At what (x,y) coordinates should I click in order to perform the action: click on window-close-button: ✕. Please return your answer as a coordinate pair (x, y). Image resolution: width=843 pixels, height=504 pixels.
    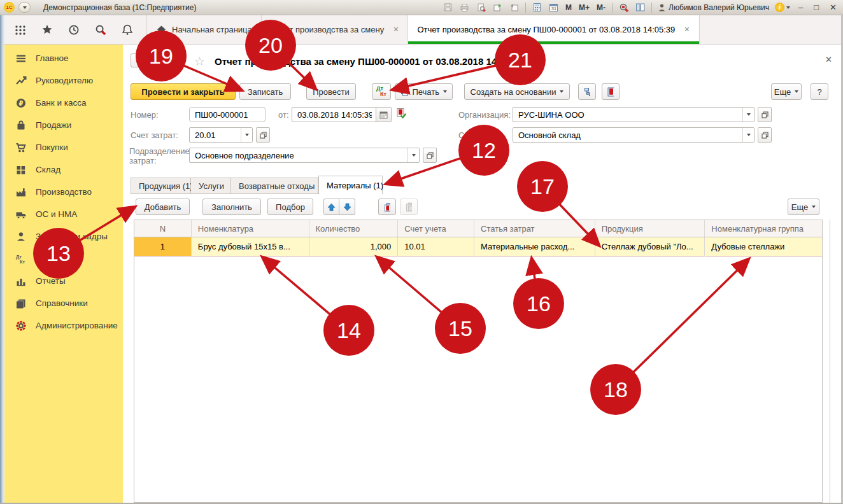
    Looking at the image, I should click on (833, 8).